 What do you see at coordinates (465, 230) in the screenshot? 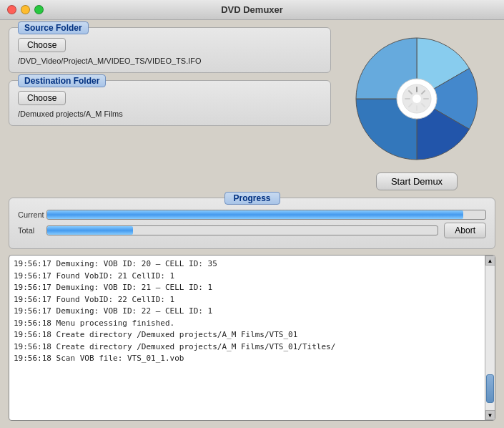
I see `abort-button: Abort` at bounding box center [465, 230].